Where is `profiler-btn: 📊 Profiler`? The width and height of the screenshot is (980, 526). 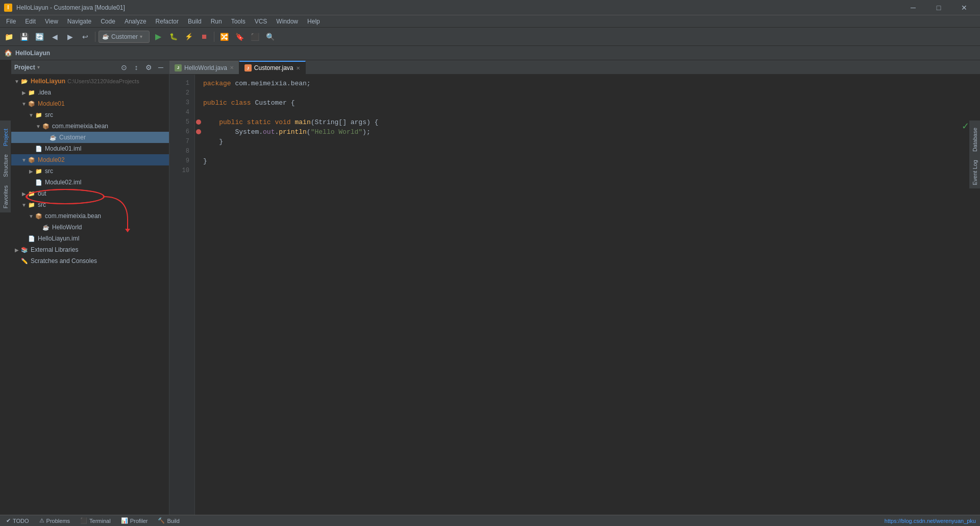 profiler-btn: 📊 Profiler is located at coordinates (135, 521).